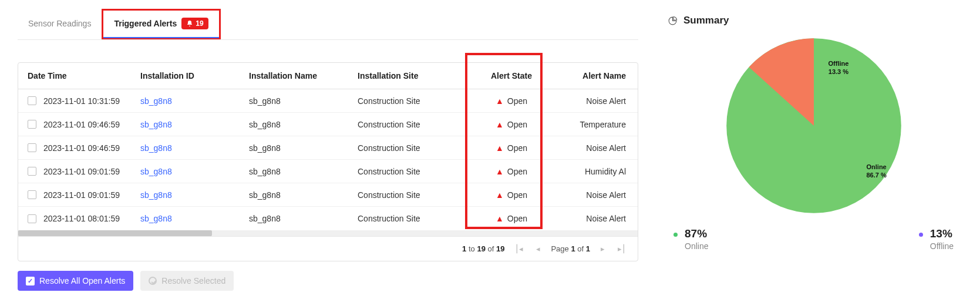  I want to click on scrollbar-thumb, so click(115, 233).